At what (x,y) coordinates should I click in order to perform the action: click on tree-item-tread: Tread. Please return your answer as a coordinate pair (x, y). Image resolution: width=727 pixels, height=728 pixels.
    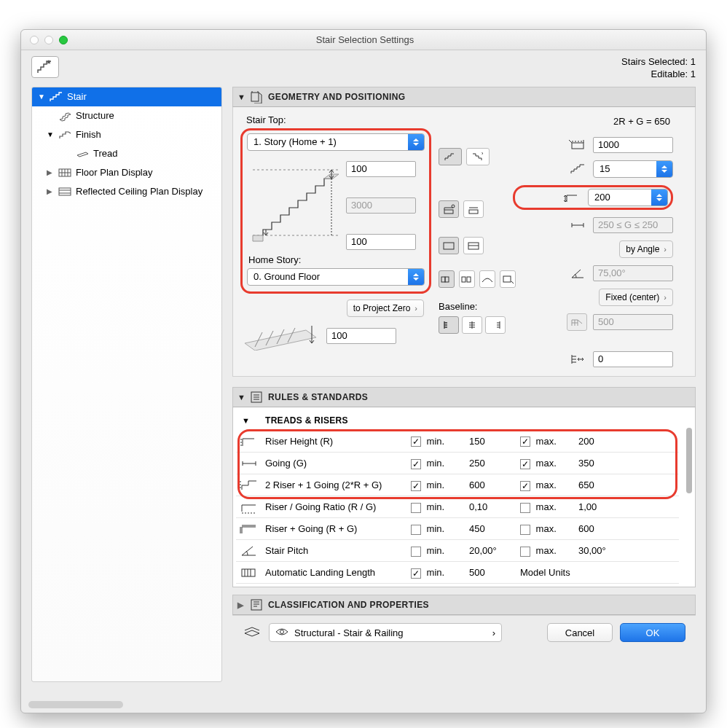
    Looking at the image, I should click on (127, 154).